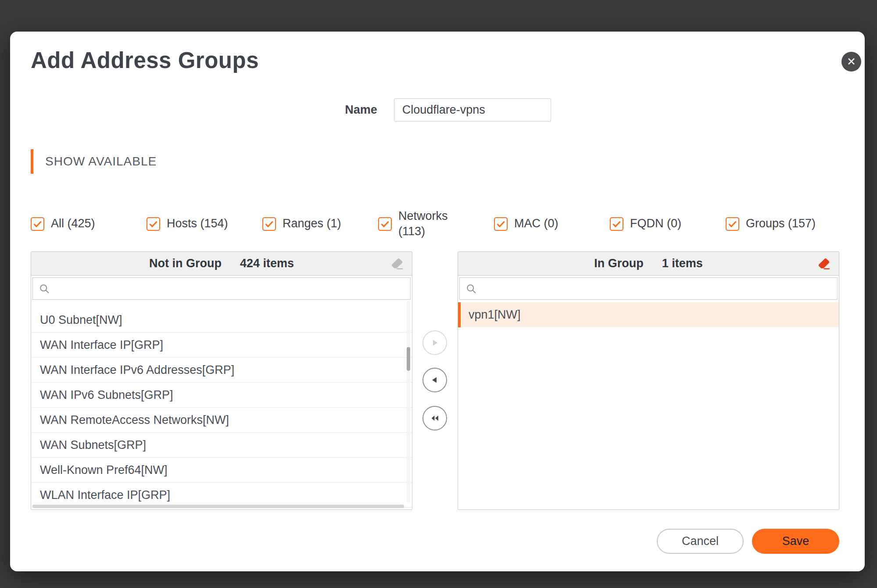  I want to click on type-filter-row: All (425) Hosts (154) Ranges (1) Network…, so click(423, 224).